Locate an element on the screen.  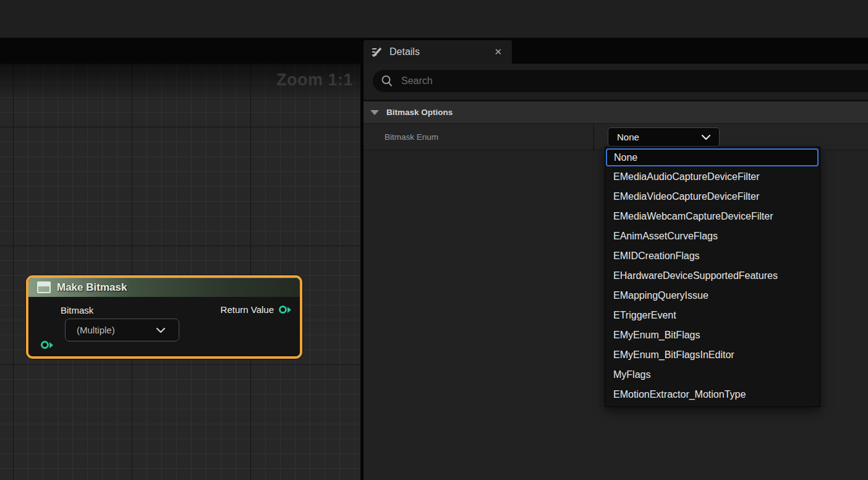
search-placeholder: Search is located at coordinates (417, 81).